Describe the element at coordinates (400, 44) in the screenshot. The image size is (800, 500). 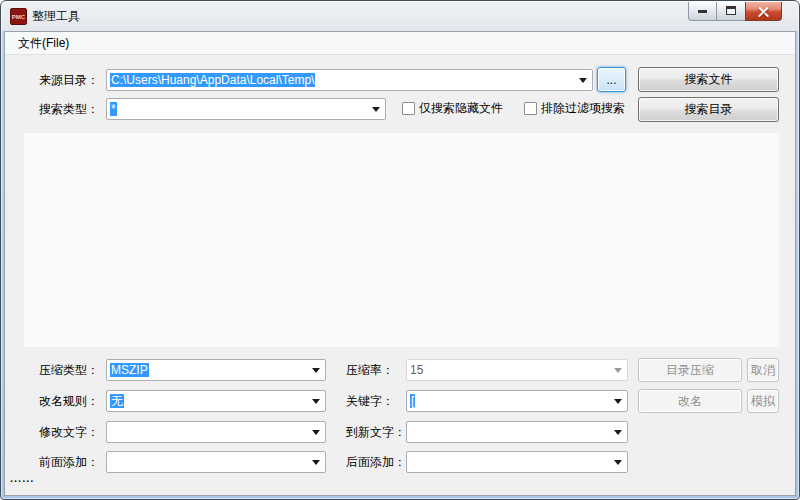
I see `menu-bar: 文件(File)` at that location.